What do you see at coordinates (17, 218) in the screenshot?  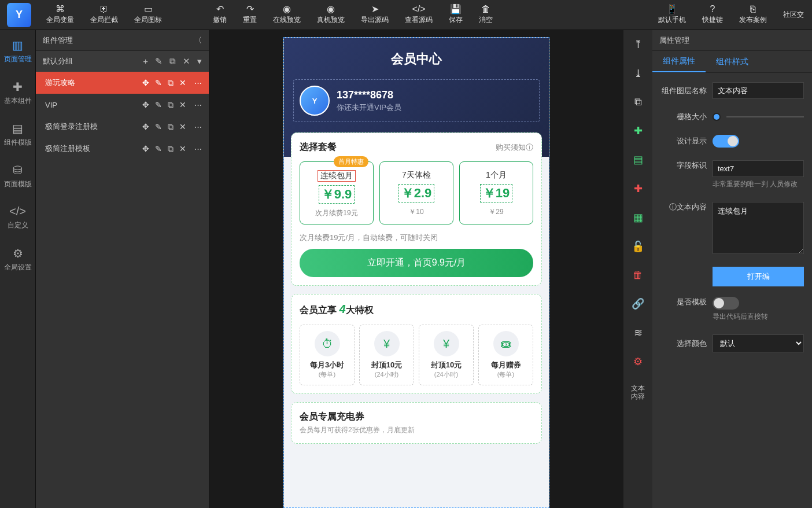 I see `sidebar-item-custom: </>自定义` at bounding box center [17, 218].